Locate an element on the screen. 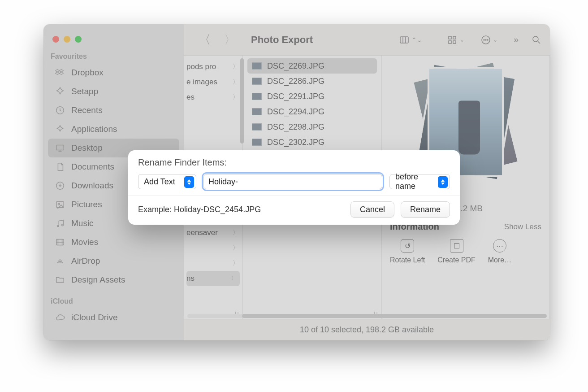 The height and width of the screenshot is (392, 588). sidebar-item-label: Desktop is located at coordinates (87, 148).